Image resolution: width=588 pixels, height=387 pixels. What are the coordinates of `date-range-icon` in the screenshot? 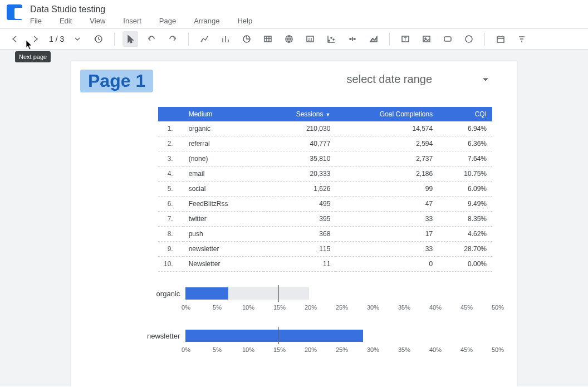 It's located at (501, 39).